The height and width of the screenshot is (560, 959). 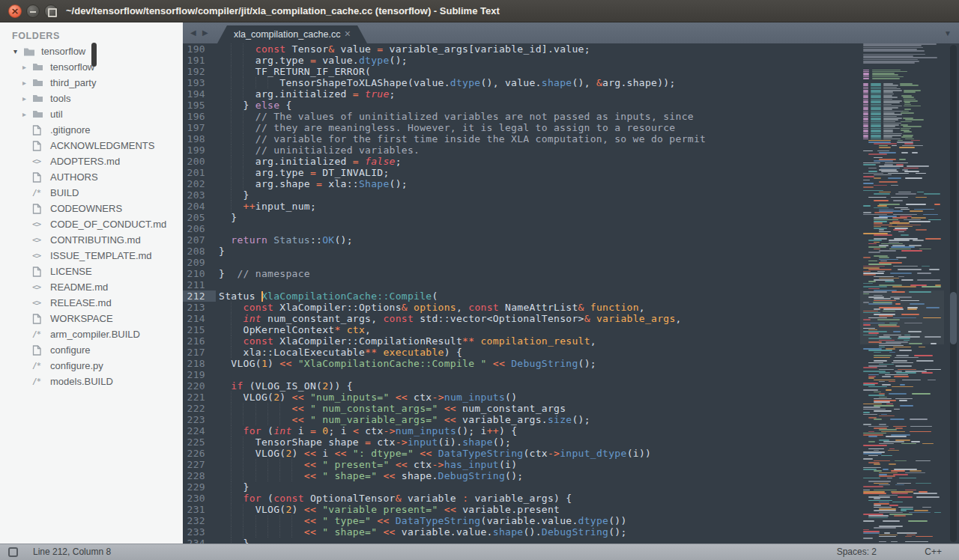 I want to click on sidebar-item-configure: configure, so click(x=91, y=350).